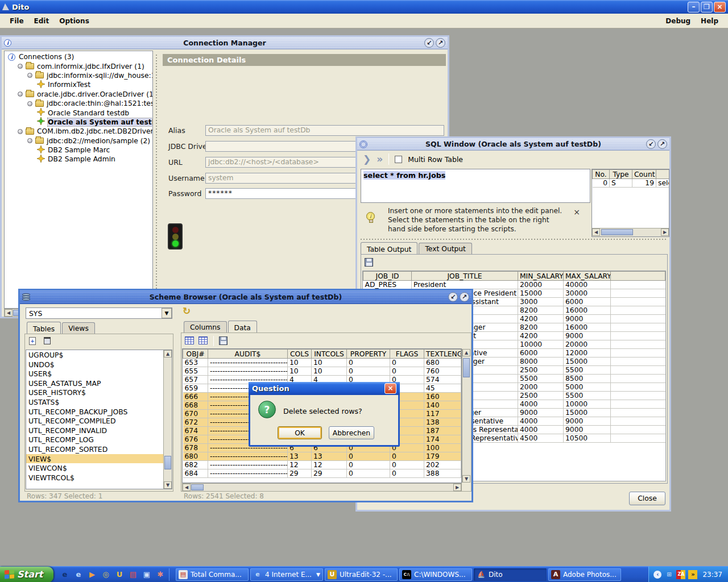 Image resolution: width=728 pixels, height=582 pixels. Describe the element at coordinates (78, 131) in the screenshot. I see `tree-node: COM.ibm.db2.jdbc.net.DB2Driver (1)` at that location.